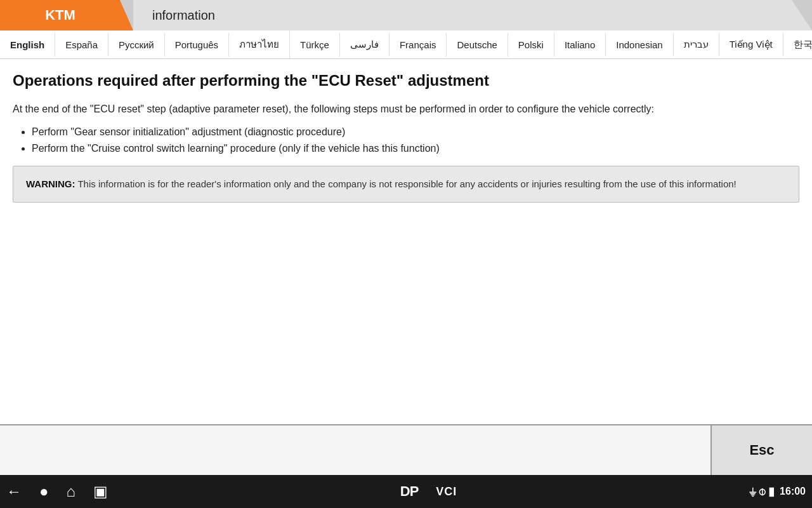  What do you see at coordinates (197, 44) in the screenshot?
I see `lang-tab: Português` at bounding box center [197, 44].